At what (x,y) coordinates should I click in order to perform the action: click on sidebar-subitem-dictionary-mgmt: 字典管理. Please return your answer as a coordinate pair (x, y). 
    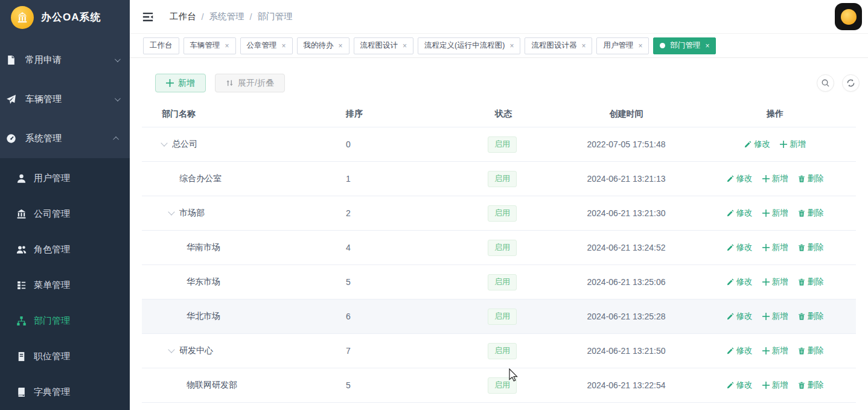
    Looking at the image, I should click on (65, 392).